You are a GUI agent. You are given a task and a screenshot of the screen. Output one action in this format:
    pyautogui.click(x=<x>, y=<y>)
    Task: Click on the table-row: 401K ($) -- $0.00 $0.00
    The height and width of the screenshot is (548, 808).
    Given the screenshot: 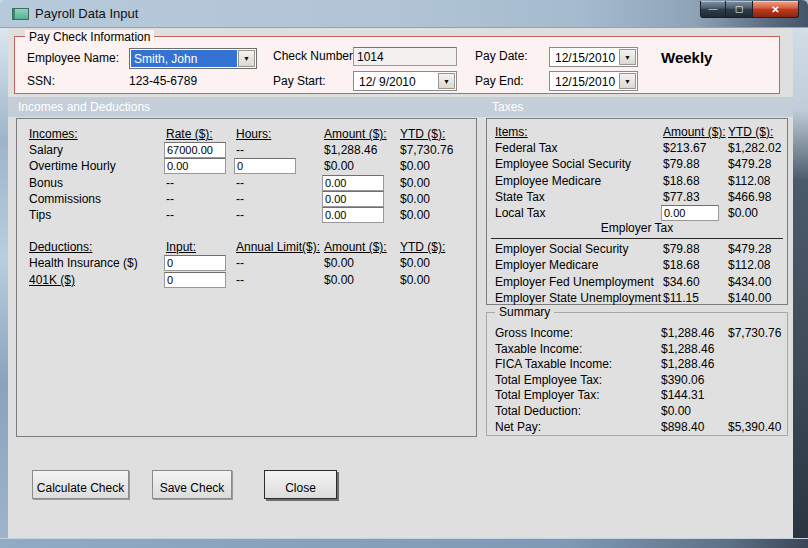 What is the action you would take?
    pyautogui.click(x=246, y=280)
    